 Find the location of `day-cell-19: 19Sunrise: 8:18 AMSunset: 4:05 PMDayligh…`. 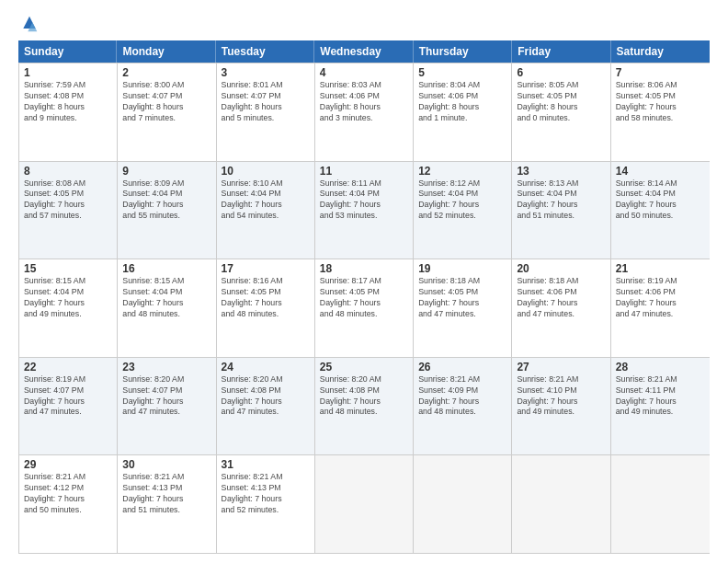

day-cell-19: 19Sunrise: 8:18 AMSunset: 4:05 PMDayligh… is located at coordinates (463, 308).